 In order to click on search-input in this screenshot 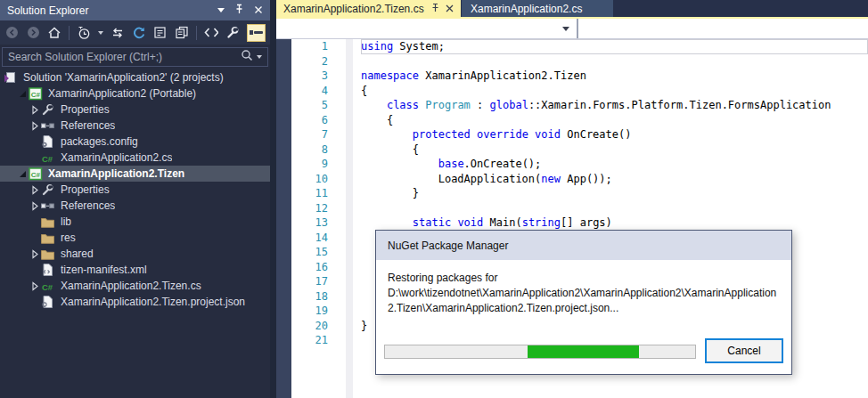, I will do `click(125, 57)`.